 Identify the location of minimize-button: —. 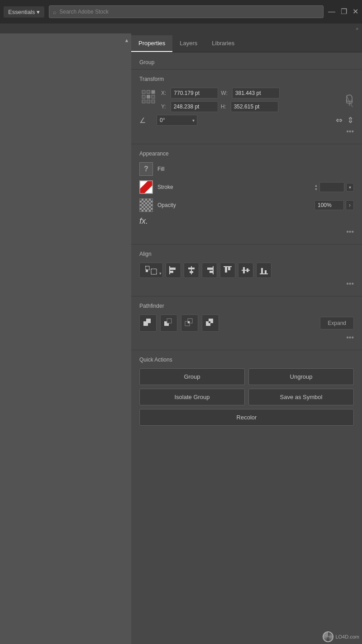
(332, 12).